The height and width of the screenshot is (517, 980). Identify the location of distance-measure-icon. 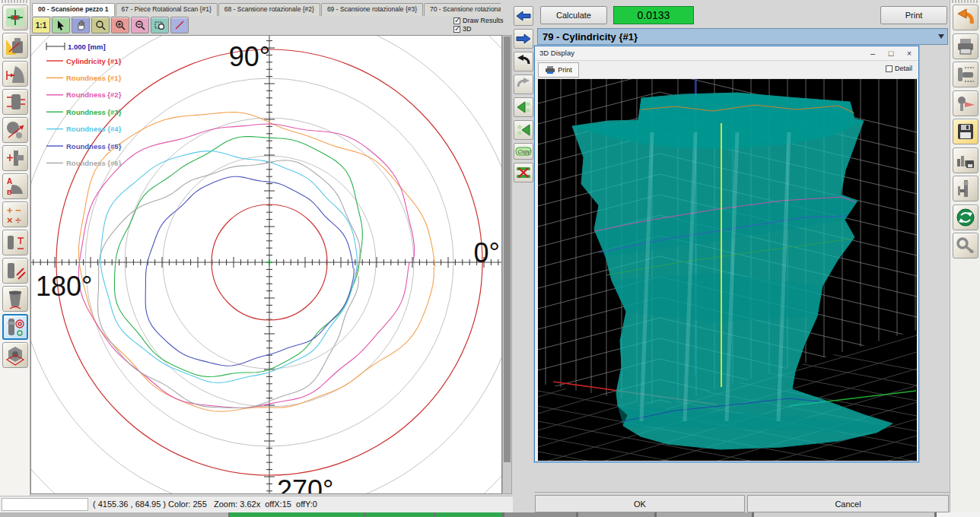
(15, 74).